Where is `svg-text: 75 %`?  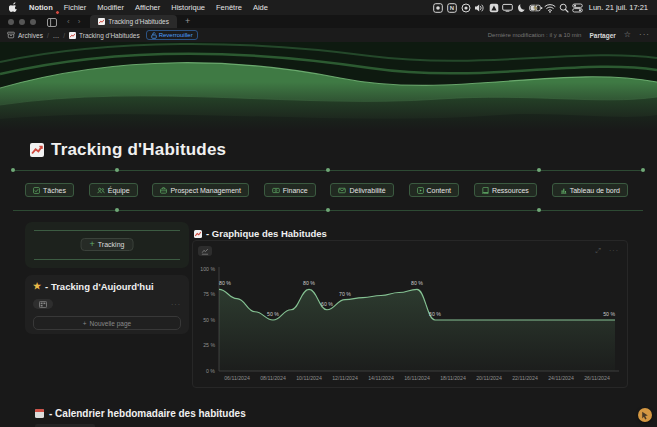
svg-text: 75 % is located at coordinates (209, 294).